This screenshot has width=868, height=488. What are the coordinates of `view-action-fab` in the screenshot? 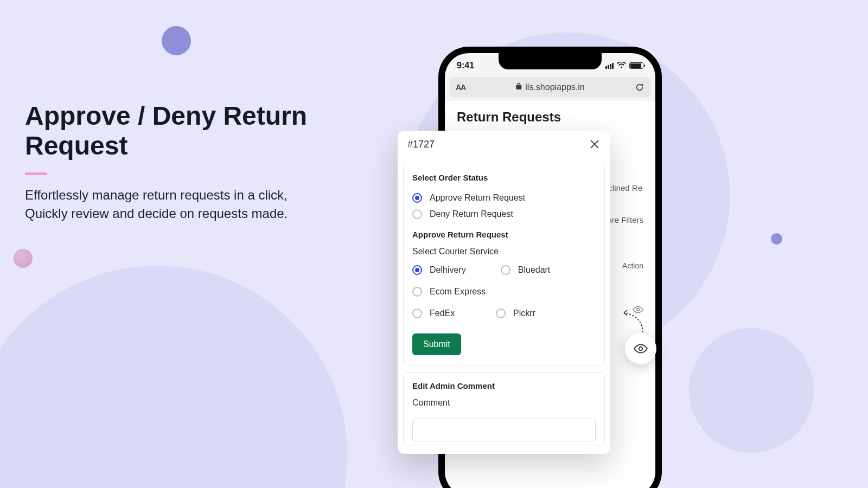 It's located at (641, 349).